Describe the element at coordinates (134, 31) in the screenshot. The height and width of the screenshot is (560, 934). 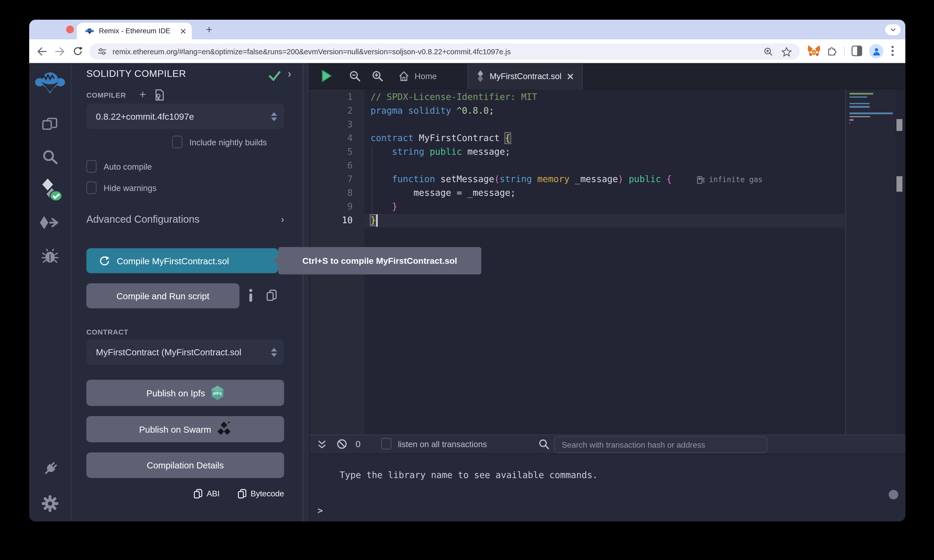
I see `browser-tab: Remix - Ethereum IDE` at that location.